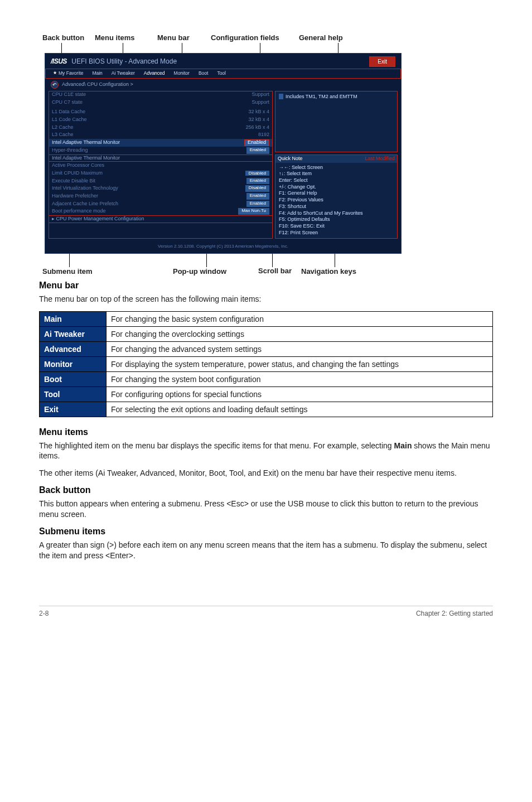 The image size is (532, 802). Describe the element at coordinates (380, 159) in the screenshot. I see `last-modified: Last Modified` at that location.